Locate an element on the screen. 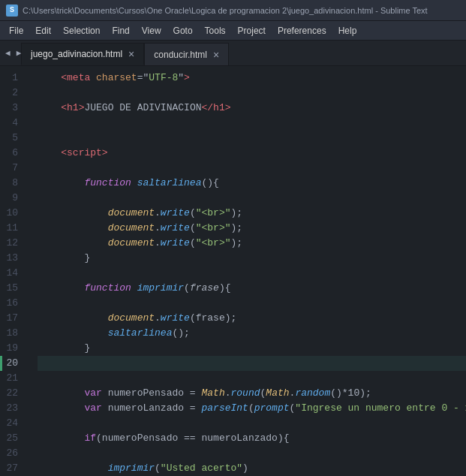 The image size is (466, 476). ln-2: 2 is located at coordinates (11, 93).